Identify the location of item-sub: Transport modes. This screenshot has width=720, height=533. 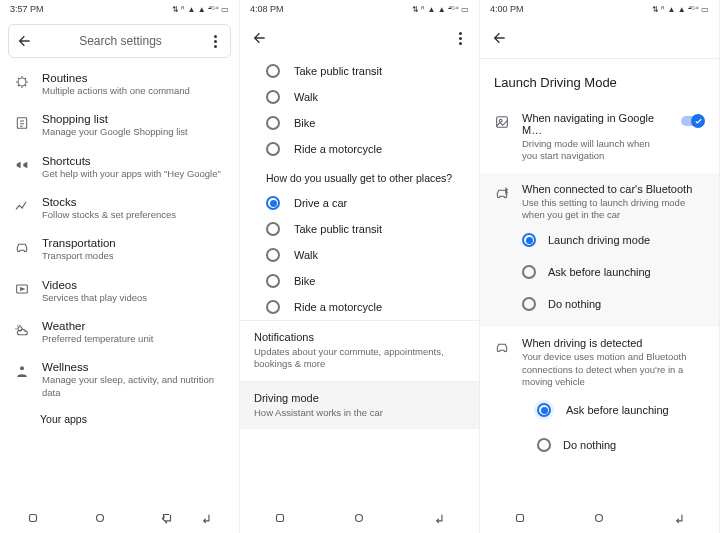
(134, 256).